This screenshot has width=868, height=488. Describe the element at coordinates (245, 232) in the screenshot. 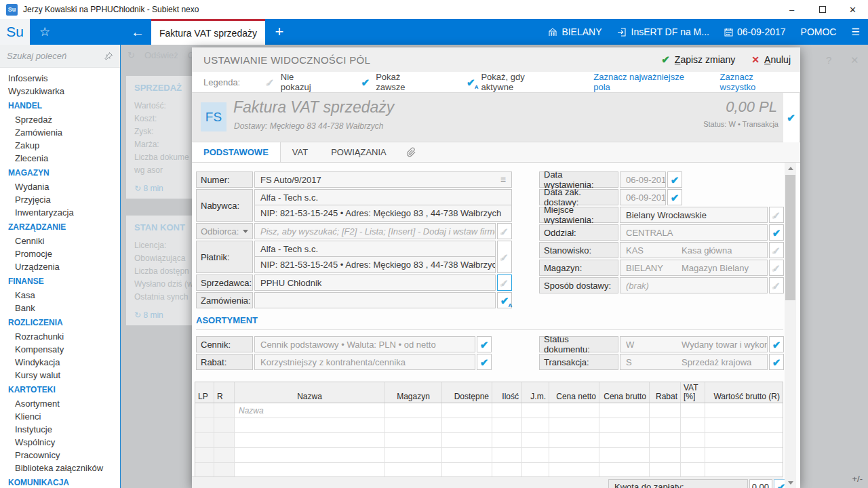

I see `dropdown-chevron-icon` at that location.